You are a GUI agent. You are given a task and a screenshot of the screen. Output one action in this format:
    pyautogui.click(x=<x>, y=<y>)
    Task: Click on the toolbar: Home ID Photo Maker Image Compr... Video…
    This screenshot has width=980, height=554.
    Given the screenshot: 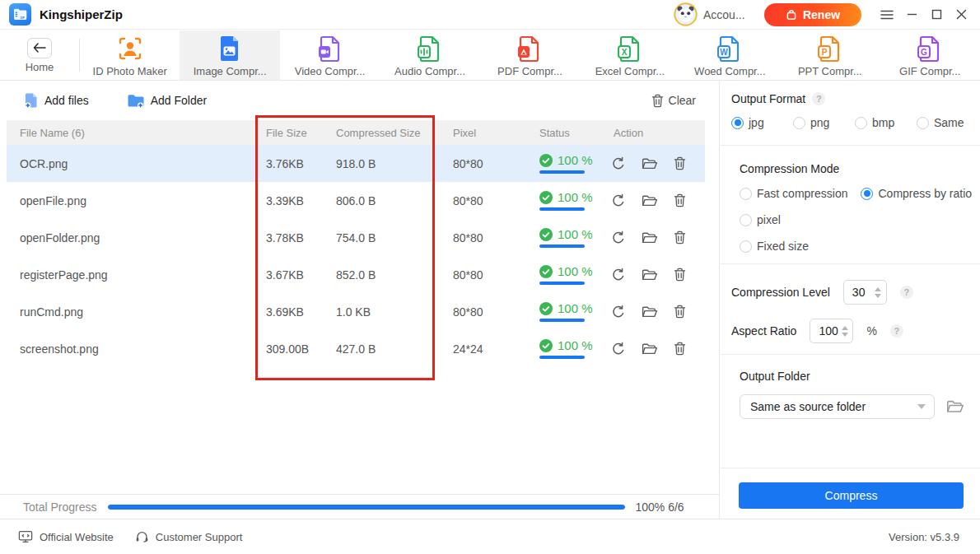 What is the action you would take?
    pyautogui.click(x=490, y=56)
    